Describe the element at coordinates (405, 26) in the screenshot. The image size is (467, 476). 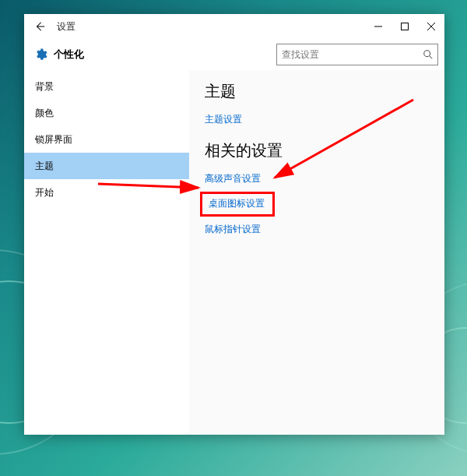
I see `maximize-icon` at that location.